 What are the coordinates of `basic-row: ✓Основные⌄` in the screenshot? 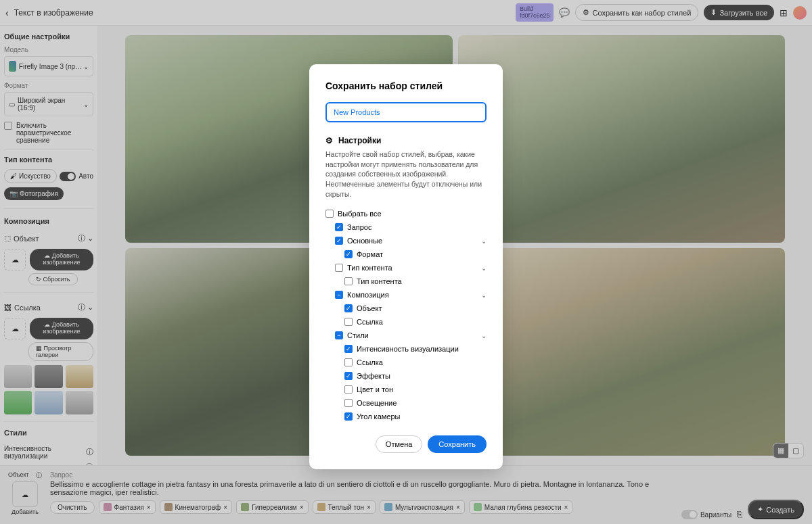 It's located at (406, 241).